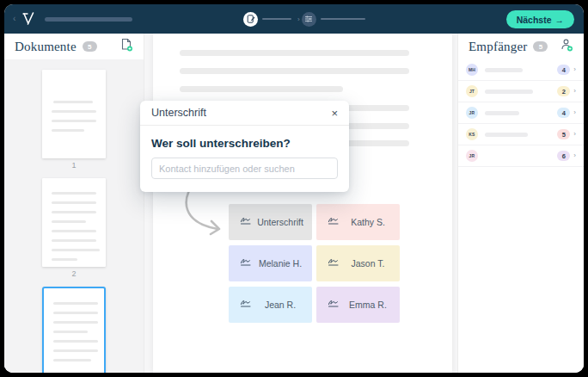 This screenshot has height=377, width=588. I want to click on field-count-badge: 6, so click(564, 156).